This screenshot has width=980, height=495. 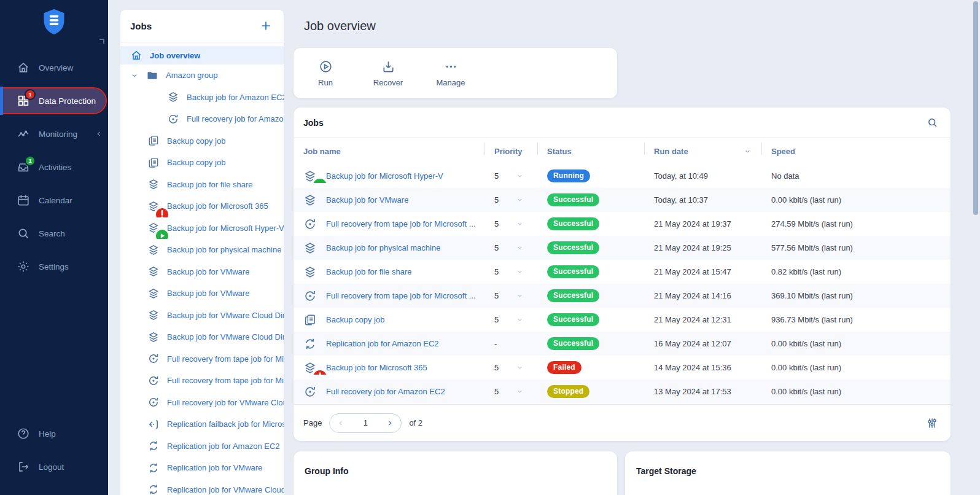 What do you see at coordinates (54, 467) in the screenshot?
I see `sidebar-item-logout: Logout` at bounding box center [54, 467].